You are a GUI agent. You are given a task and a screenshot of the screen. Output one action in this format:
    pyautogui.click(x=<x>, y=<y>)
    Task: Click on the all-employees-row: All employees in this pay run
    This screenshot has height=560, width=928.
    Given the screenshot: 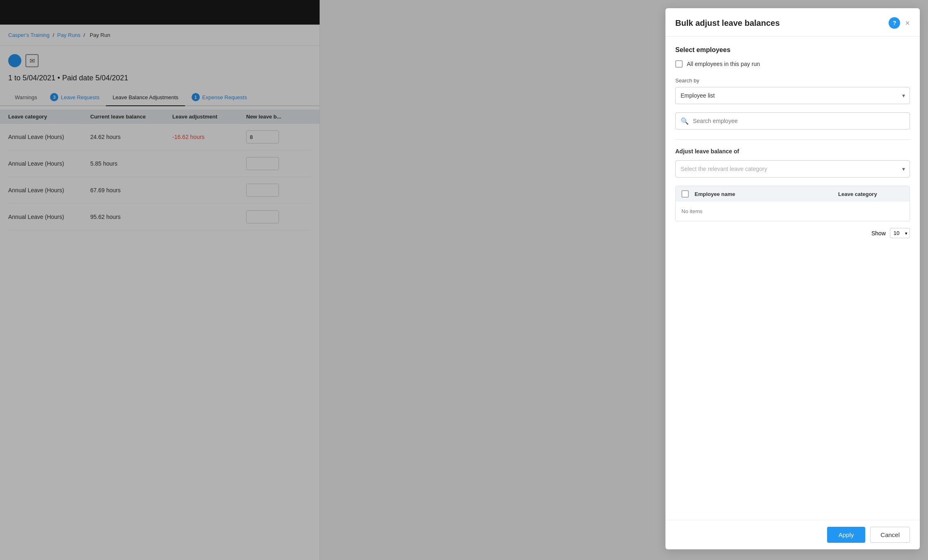 What is the action you would take?
    pyautogui.click(x=793, y=64)
    